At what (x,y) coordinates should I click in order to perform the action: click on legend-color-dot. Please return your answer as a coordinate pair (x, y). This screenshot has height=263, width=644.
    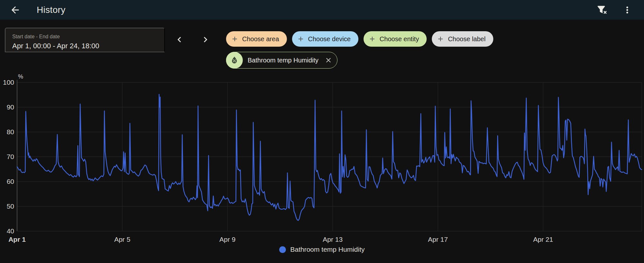
    Looking at the image, I should click on (283, 250).